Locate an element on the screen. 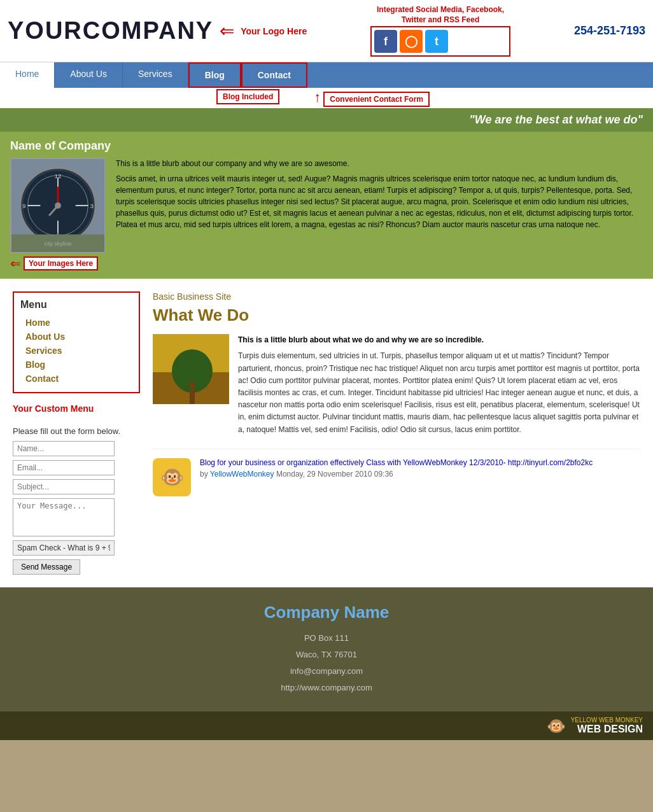  sidebar-item-about: About Us is located at coordinates (76, 337).